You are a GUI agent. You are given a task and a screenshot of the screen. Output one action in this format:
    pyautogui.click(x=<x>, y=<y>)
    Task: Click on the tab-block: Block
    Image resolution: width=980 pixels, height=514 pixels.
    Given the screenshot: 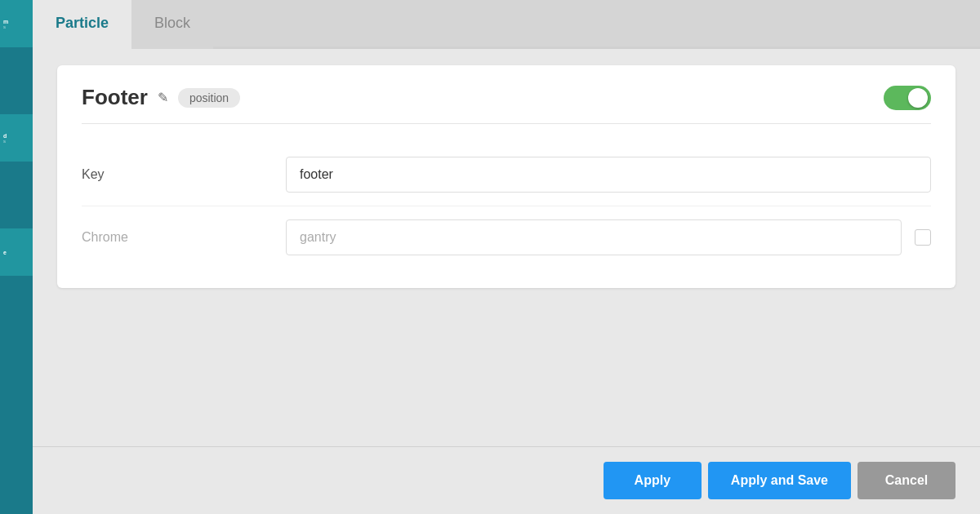 What is the action you would take?
    pyautogui.click(x=172, y=24)
    